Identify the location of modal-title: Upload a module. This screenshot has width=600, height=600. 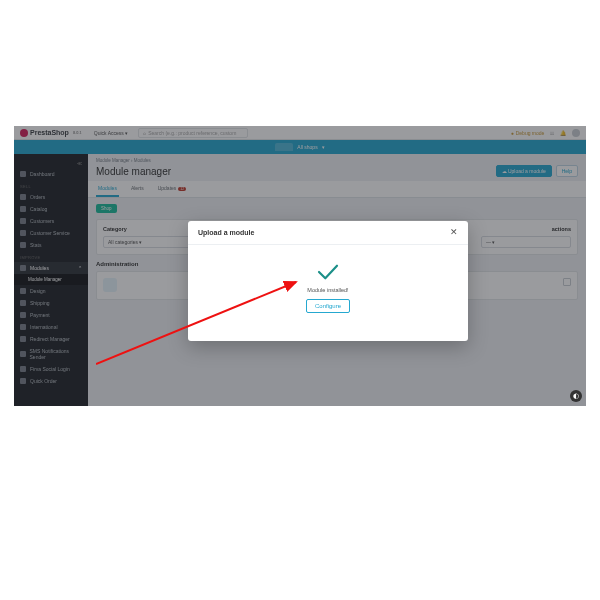
(226, 232).